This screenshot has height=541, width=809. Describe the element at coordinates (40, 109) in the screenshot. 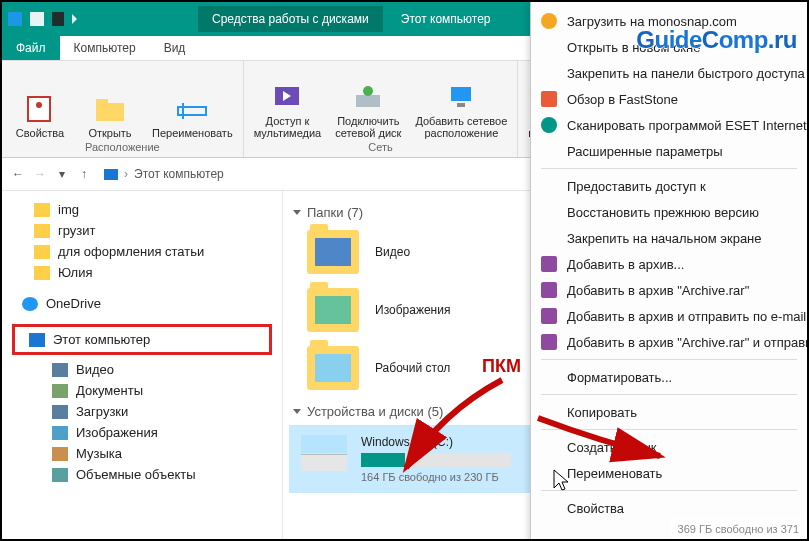

I see `properties-icon` at that location.